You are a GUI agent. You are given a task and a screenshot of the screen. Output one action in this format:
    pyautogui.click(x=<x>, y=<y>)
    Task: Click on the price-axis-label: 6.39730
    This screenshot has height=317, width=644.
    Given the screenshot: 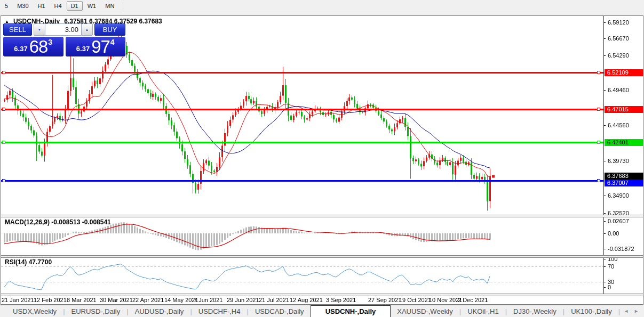 What is the action you would take?
    pyautogui.click(x=618, y=161)
    